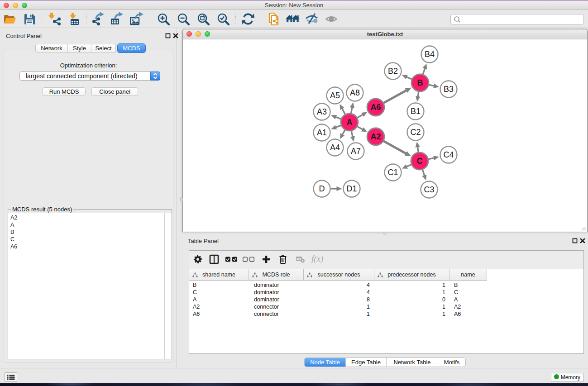 This screenshot has height=386, width=588. What do you see at coordinates (420, 83) in the screenshot?
I see `svg-text: B` at bounding box center [420, 83].